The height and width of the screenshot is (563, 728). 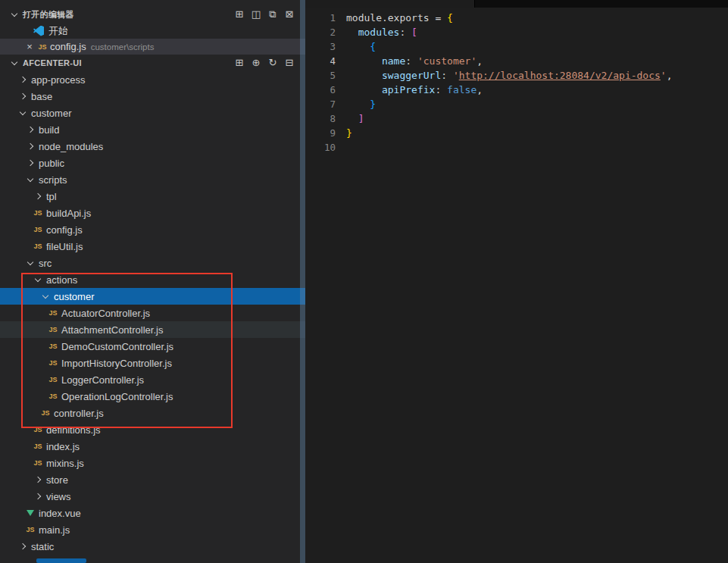 What do you see at coordinates (68, 214) in the screenshot?
I see `tree-item-label: buildApi.js` at bounding box center [68, 214].